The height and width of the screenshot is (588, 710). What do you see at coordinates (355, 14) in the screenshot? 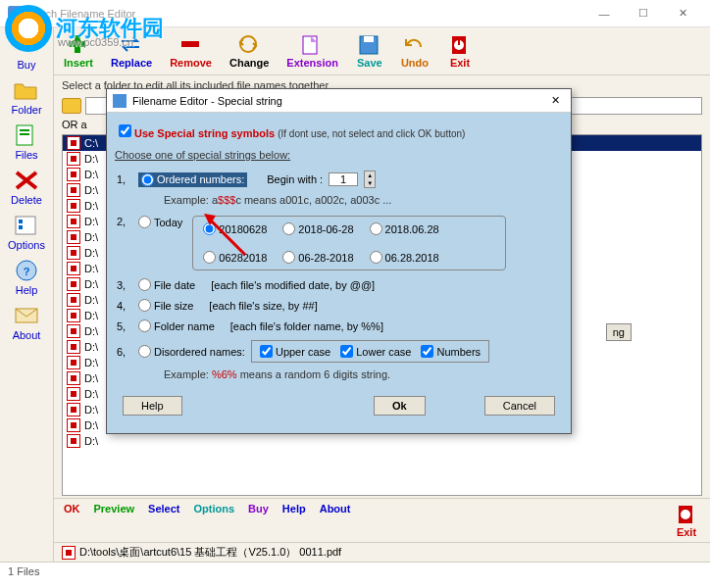
I see `window-titlebar: Batch Filename Editor — ☐ ✕` at bounding box center [355, 14].